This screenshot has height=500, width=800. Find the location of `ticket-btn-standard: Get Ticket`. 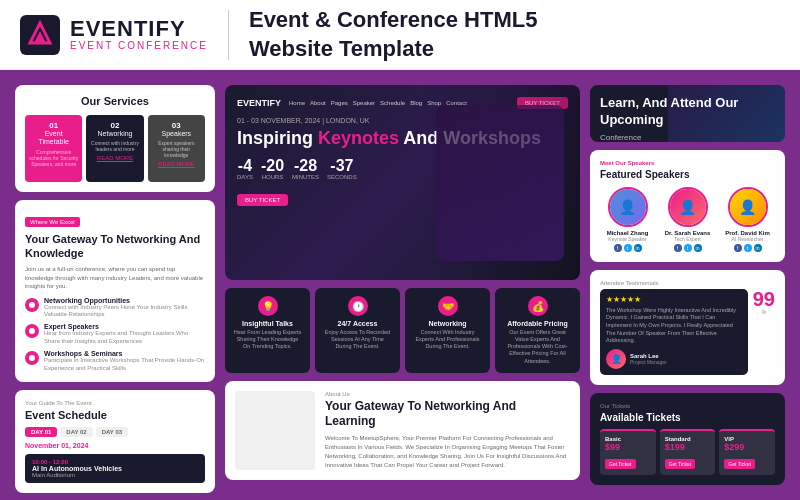

ticket-btn-standard: Get Ticket is located at coordinates (680, 464).